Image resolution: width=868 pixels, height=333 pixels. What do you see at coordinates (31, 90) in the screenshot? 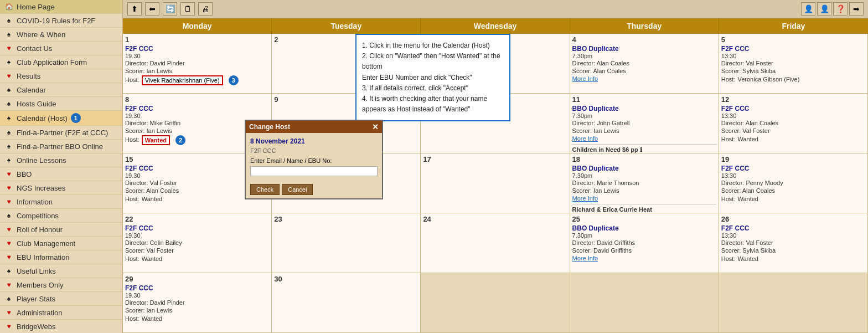
I see `sidebar-label: Calendar` at bounding box center [31, 90].